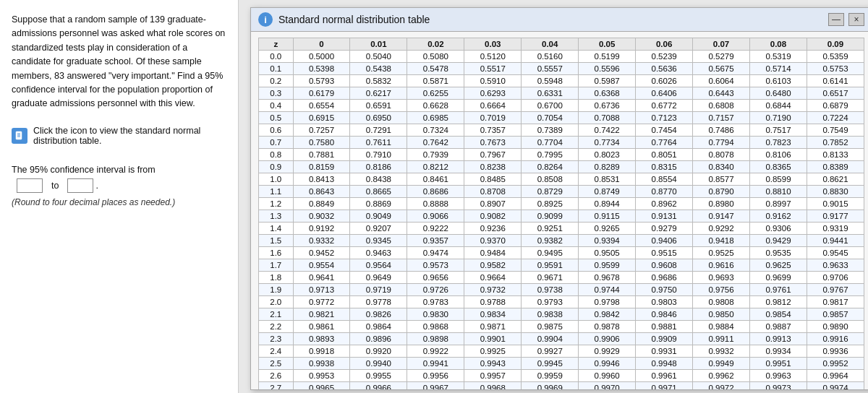 This screenshot has height=393, width=868. I want to click on table-cell: 0.9955, so click(379, 376).